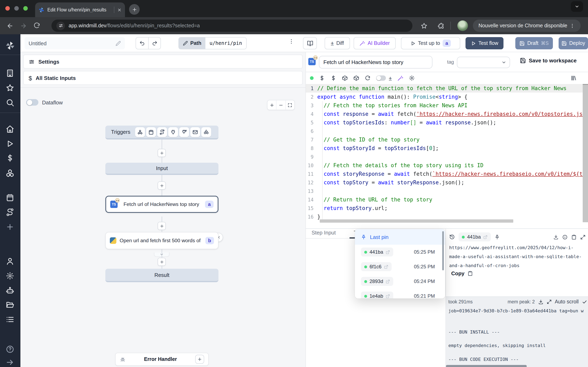 This screenshot has height=367, width=588. Describe the element at coordinates (376, 62) in the screenshot. I see `step-title-input: Fetch url of HackerNews top story` at that location.